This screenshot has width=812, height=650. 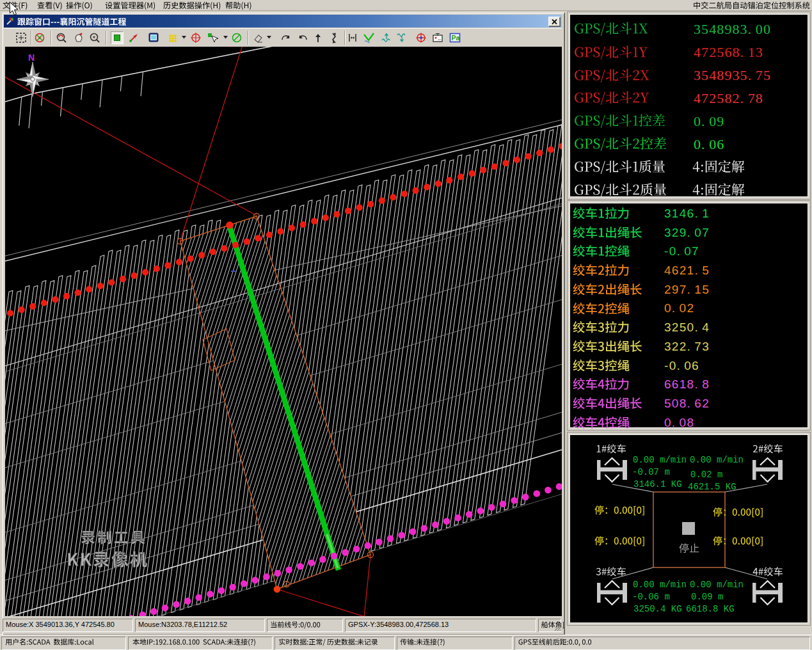 What do you see at coordinates (456, 38) in the screenshot?
I see `svg-text: Pa` at bounding box center [456, 38].